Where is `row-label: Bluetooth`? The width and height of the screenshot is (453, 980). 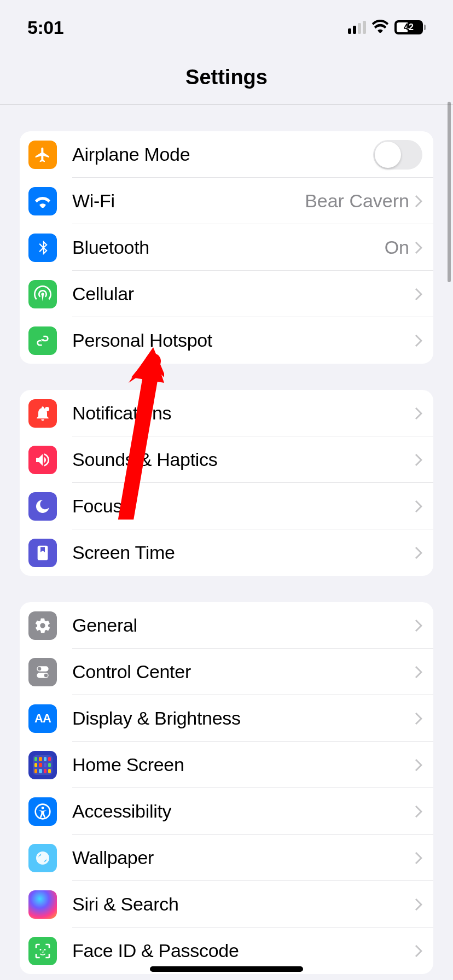 row-label: Bluetooth is located at coordinates (229, 247).